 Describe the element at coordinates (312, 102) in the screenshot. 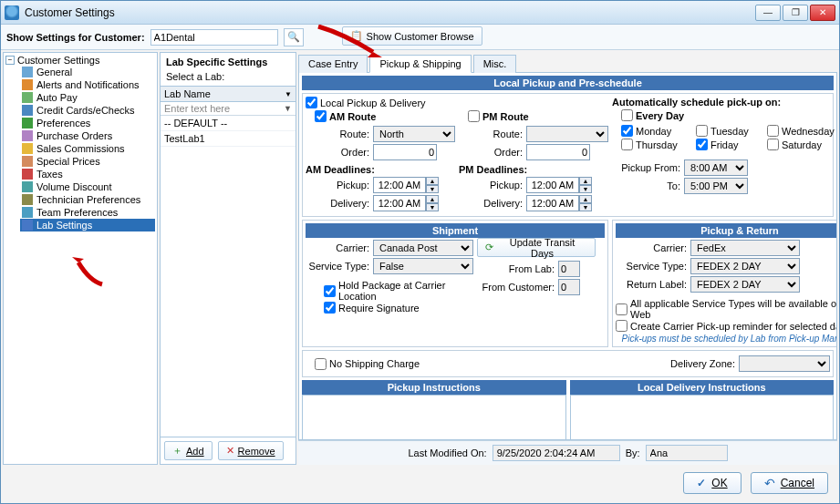

I see `local-pickup-checkbox` at that location.